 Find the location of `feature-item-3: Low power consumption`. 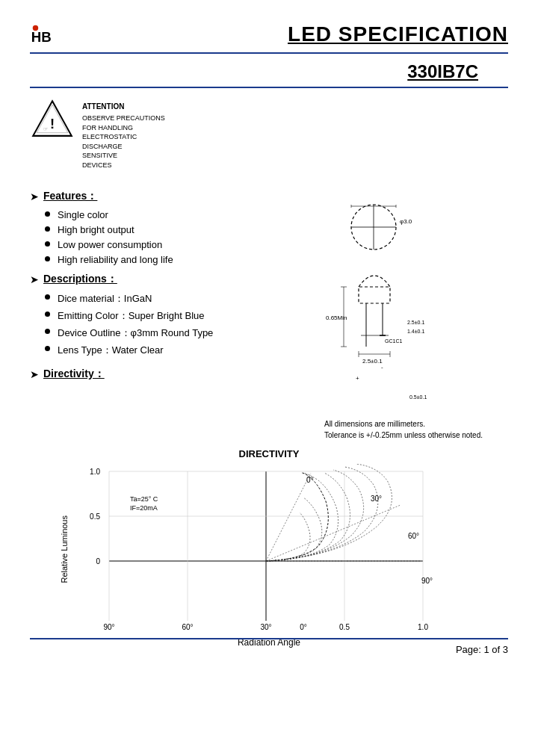

feature-item-3: Low power consumption is located at coordinates (110, 245).